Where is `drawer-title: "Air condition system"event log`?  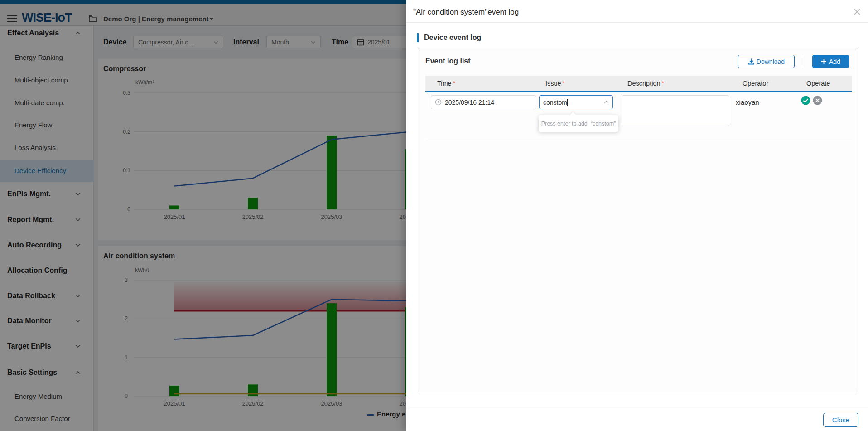
drawer-title: "Air condition system"event log is located at coordinates (466, 12).